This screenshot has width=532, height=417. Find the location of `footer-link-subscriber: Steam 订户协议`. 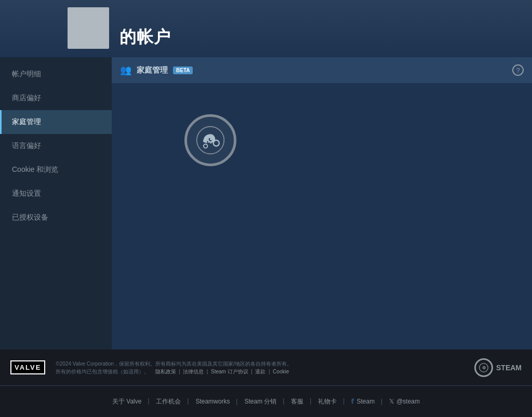

footer-link-subscriber: Steam 订户协议 is located at coordinates (230, 372).